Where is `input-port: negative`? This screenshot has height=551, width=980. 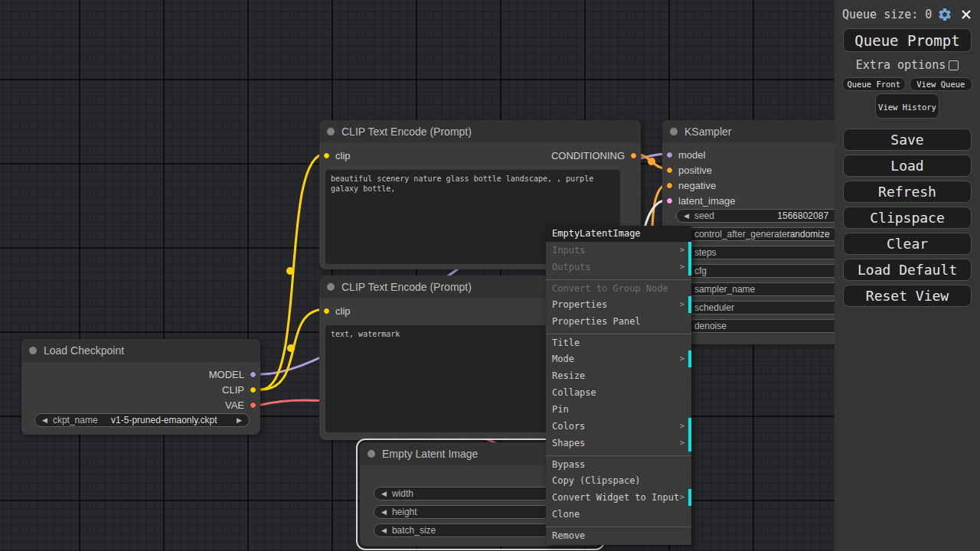
input-port: negative is located at coordinates (762, 185).